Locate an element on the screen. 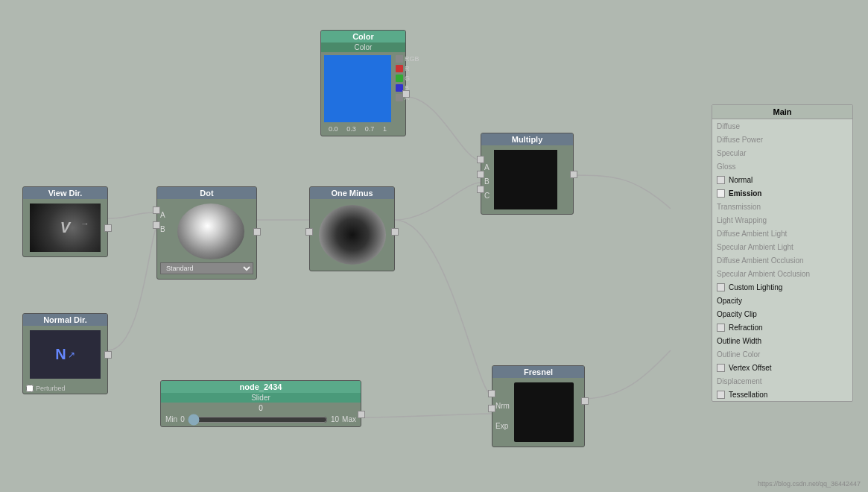 This screenshot has width=868, height=492. normal-label: Normal is located at coordinates (741, 180).